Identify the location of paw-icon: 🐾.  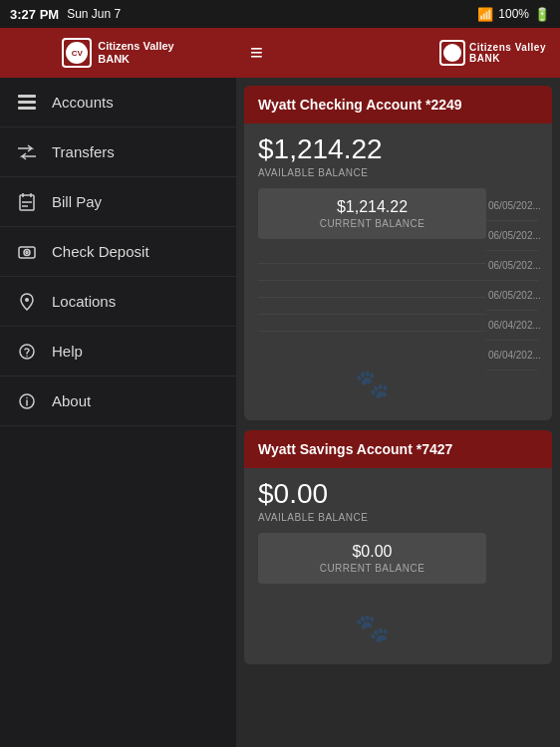
(373, 384).